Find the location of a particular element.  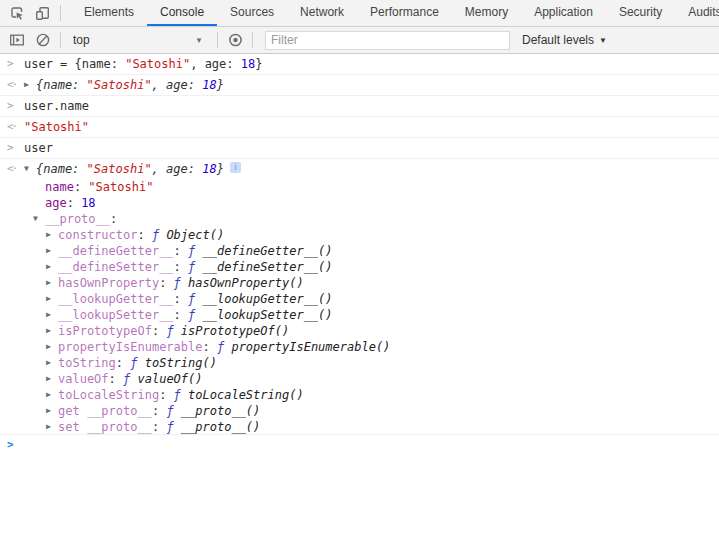

console-result-line: <·"Satoshi" is located at coordinates (360, 128).